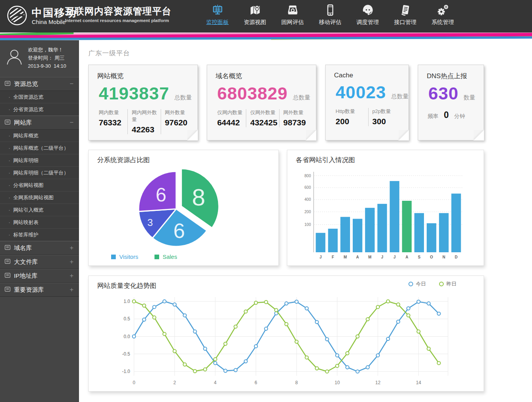 The image size is (532, 402). I want to click on sidebar-item-2-5: ·分省网站视图, so click(39, 185).